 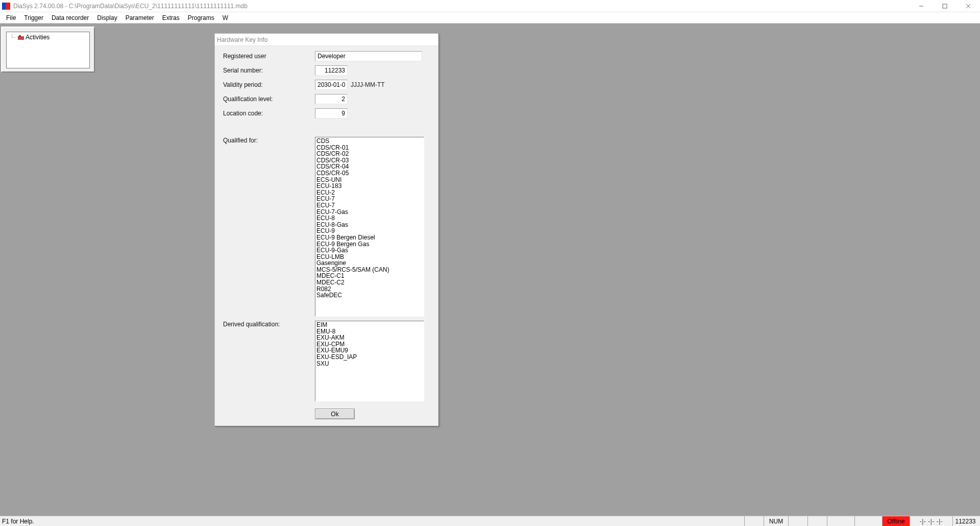 I want to click on validity-format-hint: JJJJ-MM-TT, so click(x=368, y=85).